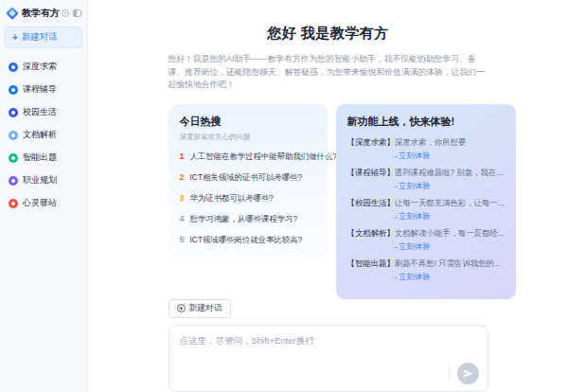 The image size is (568, 392). Describe the element at coordinates (183, 156) in the screenshot. I see `rank-number: 1` at that location.